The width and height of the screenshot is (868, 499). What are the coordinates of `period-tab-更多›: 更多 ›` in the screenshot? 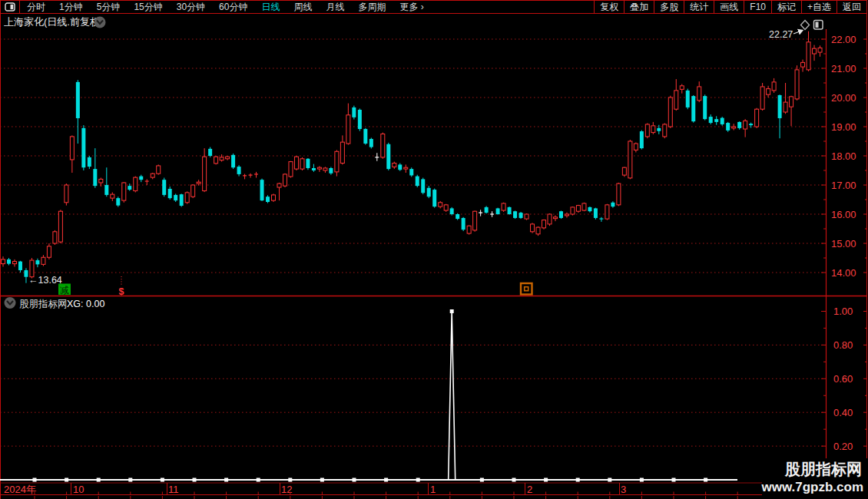 It's located at (412, 8).